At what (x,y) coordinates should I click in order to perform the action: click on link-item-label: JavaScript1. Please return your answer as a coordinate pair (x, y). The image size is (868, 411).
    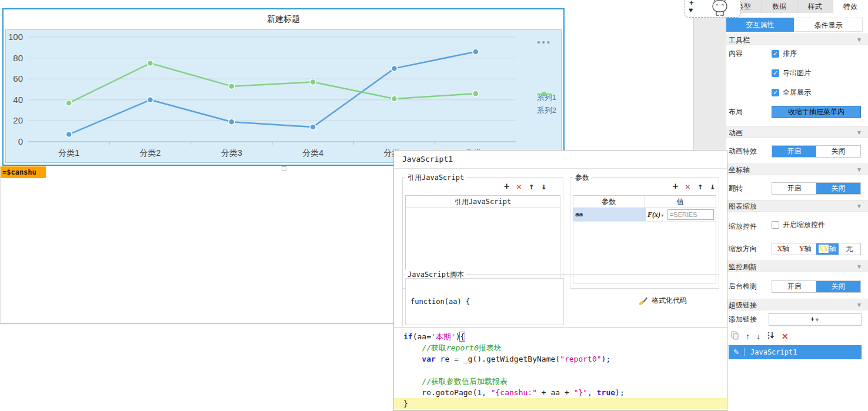
    Looking at the image, I should click on (770, 352).